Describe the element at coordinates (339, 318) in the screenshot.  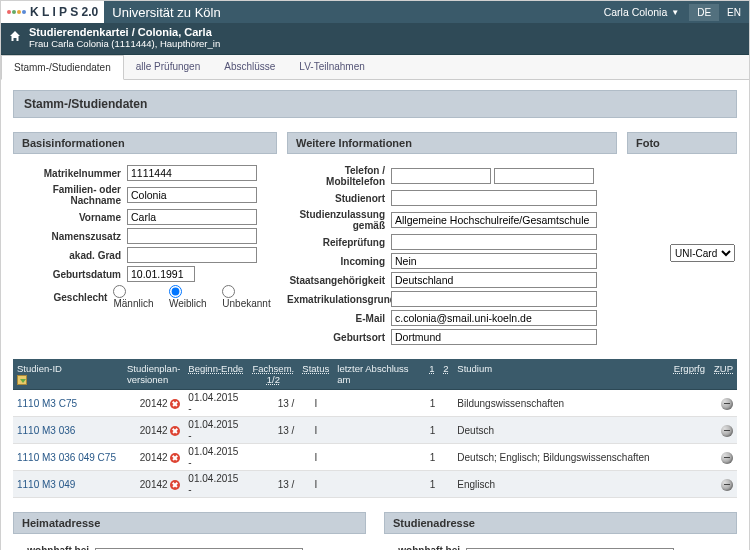
I see `lbl-email: E-Mail` at that location.